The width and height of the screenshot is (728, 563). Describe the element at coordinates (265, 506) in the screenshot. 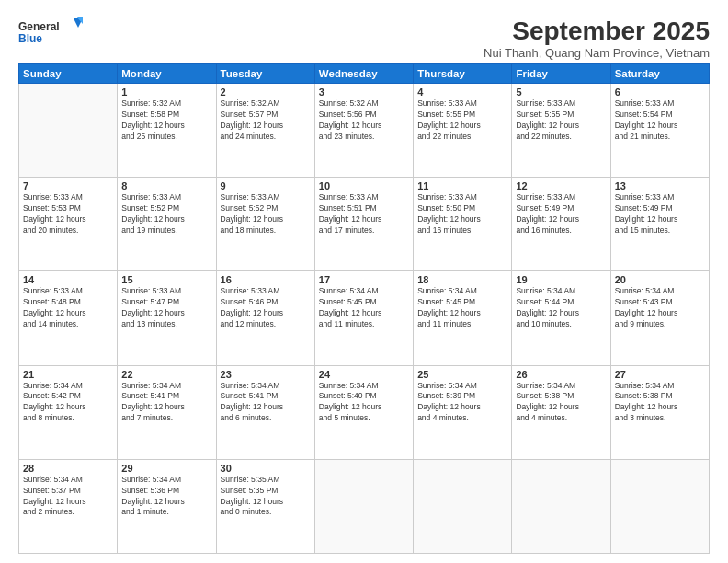

I see `cell-w4-d2: 30Sunrise: 5:35 AM Sunset: 5:35 PM Dayli…` at that location.